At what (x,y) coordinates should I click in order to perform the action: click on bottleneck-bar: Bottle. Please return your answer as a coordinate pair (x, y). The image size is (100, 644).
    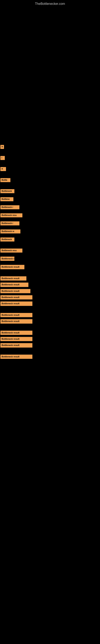
    Looking at the image, I should click on (5, 180).